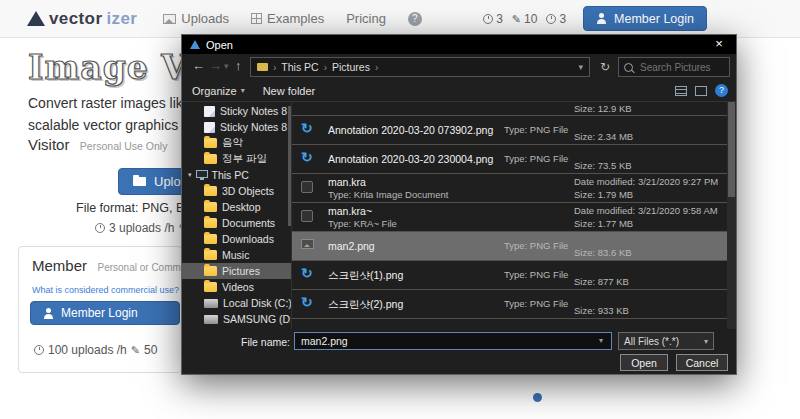  Describe the element at coordinates (170, 19) in the screenshot. I see `uploads-icon` at that location.